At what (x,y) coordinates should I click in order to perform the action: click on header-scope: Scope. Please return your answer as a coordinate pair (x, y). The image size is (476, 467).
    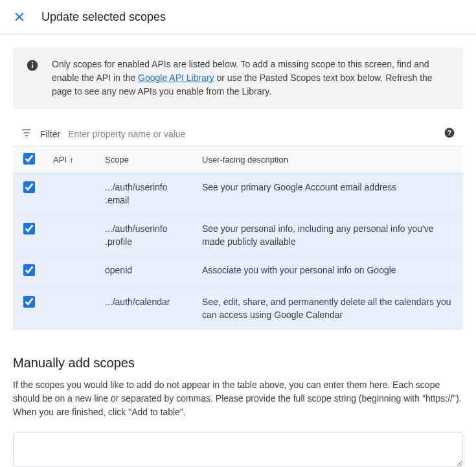
    Looking at the image, I should click on (146, 160).